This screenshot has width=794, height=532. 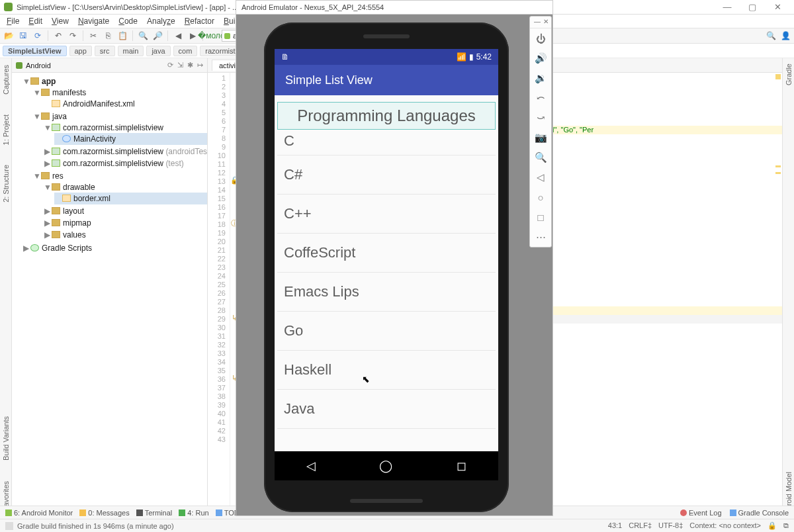 I want to click on tooltab-project: 1: Project, so click(x=6, y=130).